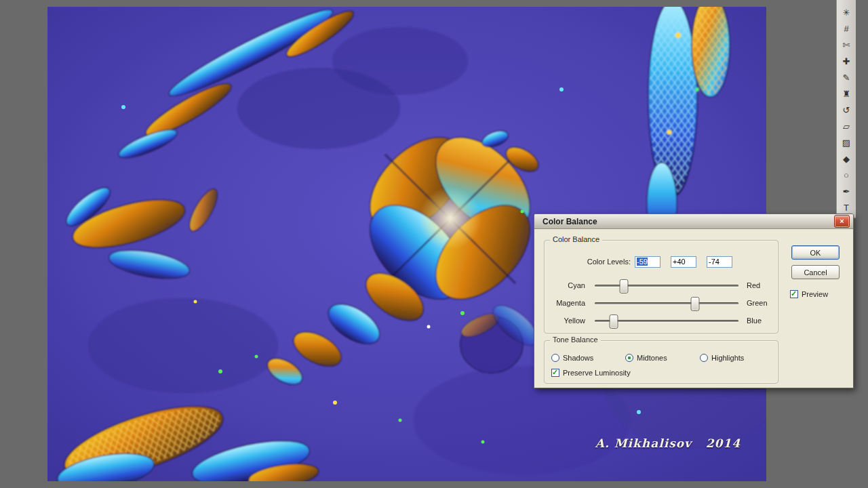 The image size is (868, 488). Describe the element at coordinates (809, 294) in the screenshot. I see `preview-checkbox: Preview` at that location.